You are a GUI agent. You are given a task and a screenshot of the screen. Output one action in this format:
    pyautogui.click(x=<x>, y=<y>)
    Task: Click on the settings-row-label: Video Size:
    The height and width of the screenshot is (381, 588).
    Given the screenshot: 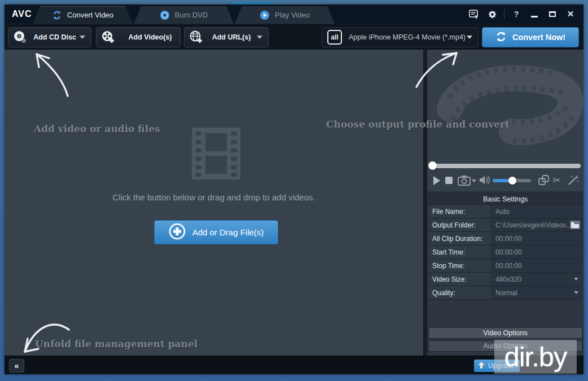 What is the action you would take?
    pyautogui.click(x=459, y=279)
    